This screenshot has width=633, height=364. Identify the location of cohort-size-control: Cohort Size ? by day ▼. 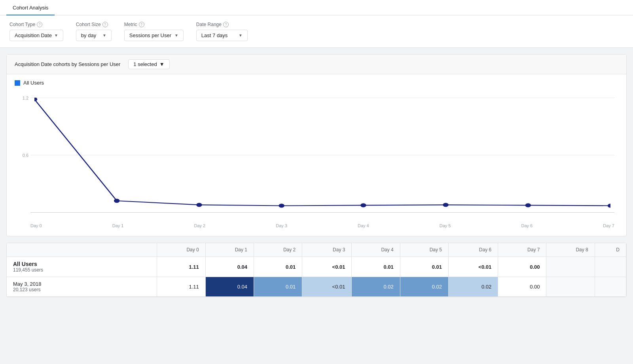
(94, 32).